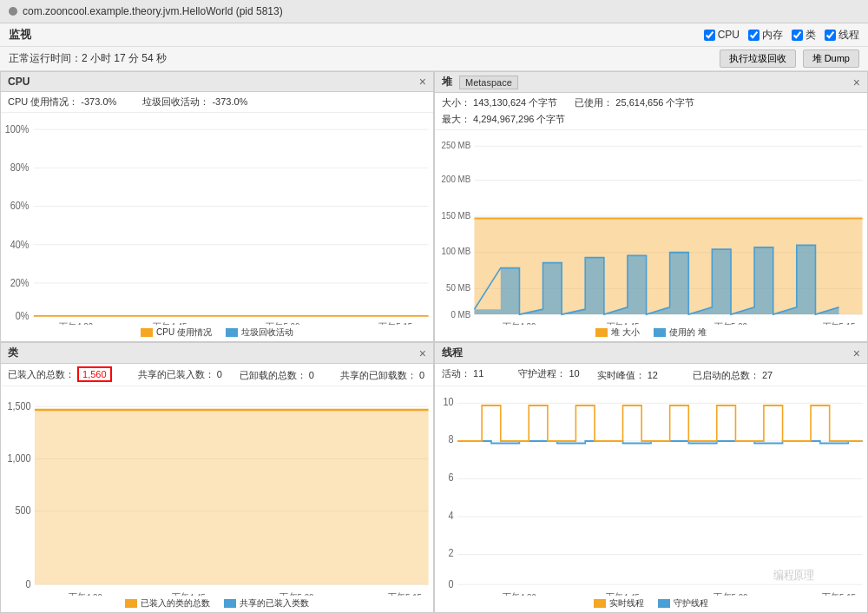 The image size is (868, 613). Describe the element at coordinates (460, 314) in the screenshot. I see `svg-text: 0 MB` at that location.